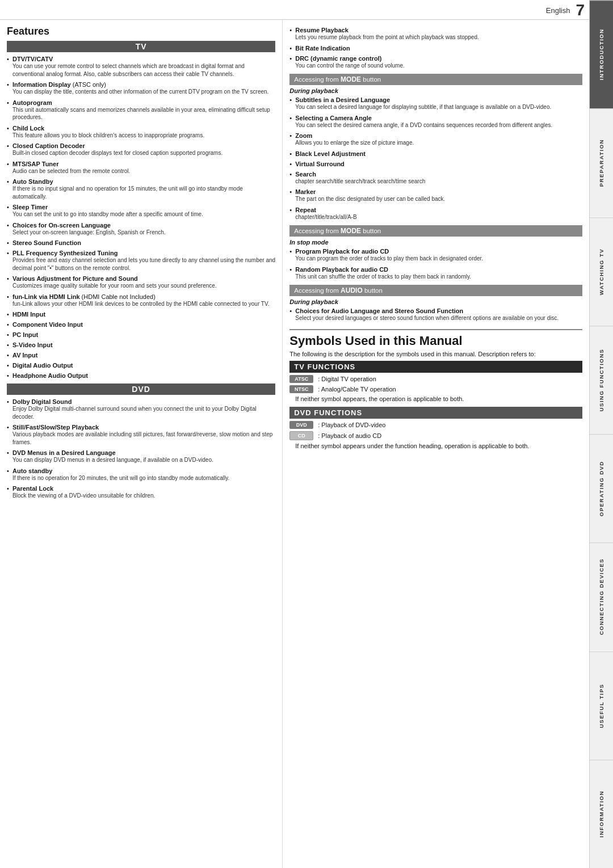 The image size is (613, 868). What do you see at coordinates (32, 471) in the screenshot?
I see `item-title: Auto standby` at bounding box center [32, 471].